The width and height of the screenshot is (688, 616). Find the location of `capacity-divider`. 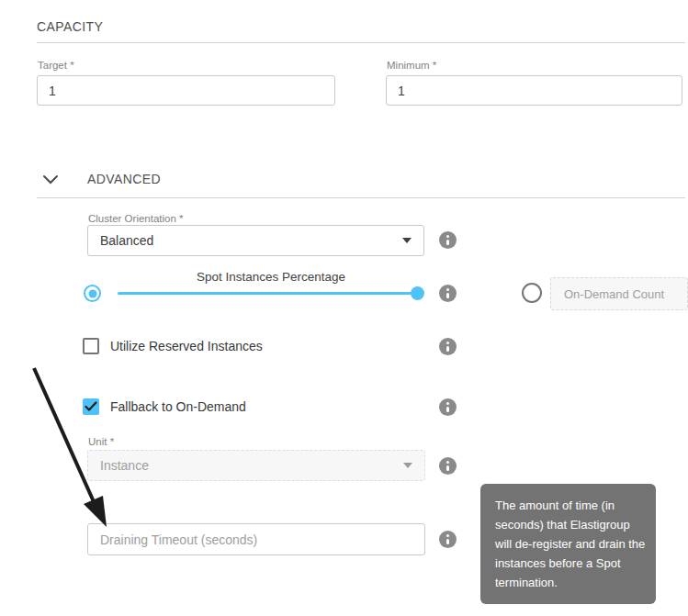

capacity-divider is located at coordinates (361, 42).